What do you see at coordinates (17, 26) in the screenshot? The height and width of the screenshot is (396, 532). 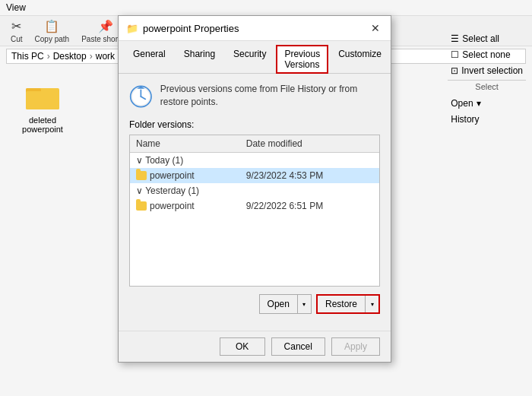 I see `cut-icon: ✂` at bounding box center [17, 26].